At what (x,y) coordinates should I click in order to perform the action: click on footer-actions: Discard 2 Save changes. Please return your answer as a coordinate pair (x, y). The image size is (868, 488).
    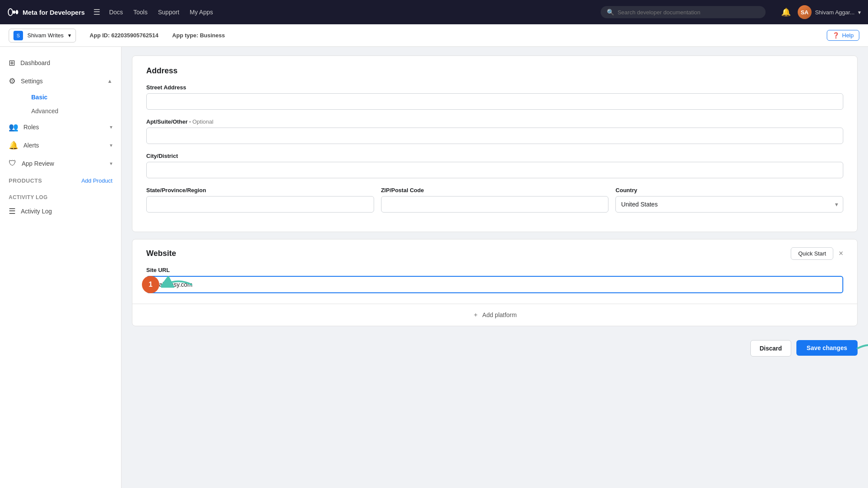
    Looking at the image, I should click on (495, 348).